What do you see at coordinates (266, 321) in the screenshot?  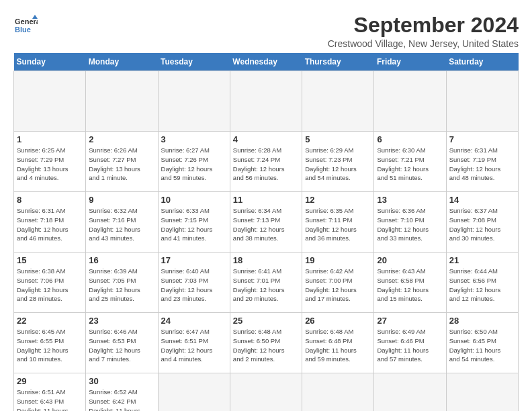 I see `day-number: 25` at bounding box center [266, 321].